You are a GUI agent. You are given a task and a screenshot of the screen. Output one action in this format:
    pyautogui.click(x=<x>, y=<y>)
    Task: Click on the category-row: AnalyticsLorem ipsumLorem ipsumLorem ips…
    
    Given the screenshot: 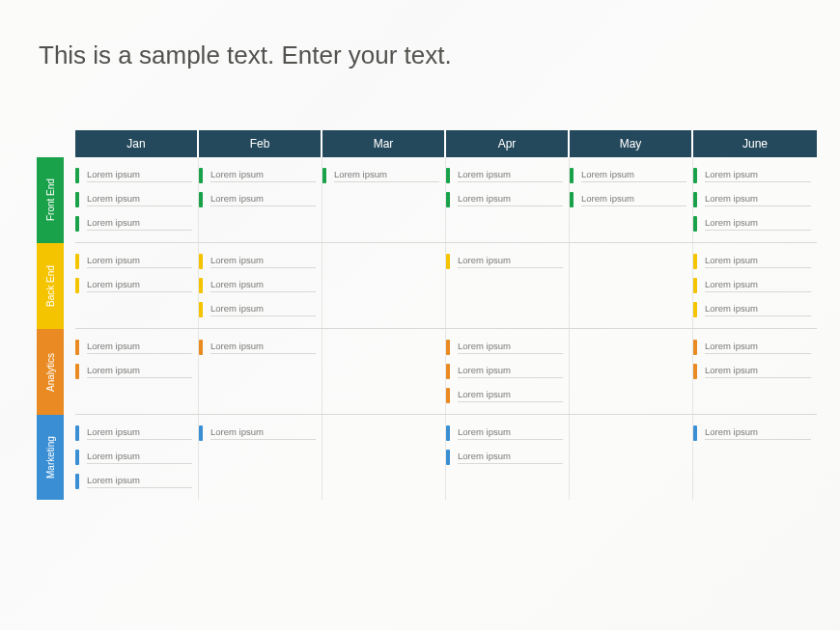 What is the action you would take?
    pyautogui.click(x=427, y=372)
    